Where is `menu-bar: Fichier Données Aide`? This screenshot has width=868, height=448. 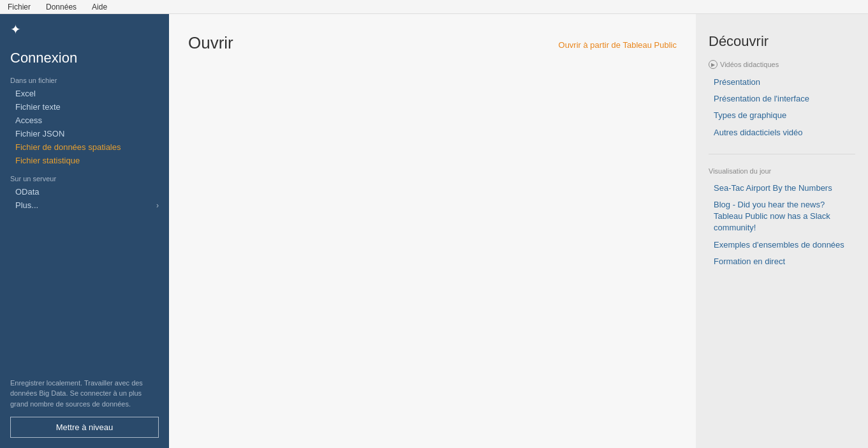
menu-bar: Fichier Données Aide is located at coordinates (434, 7).